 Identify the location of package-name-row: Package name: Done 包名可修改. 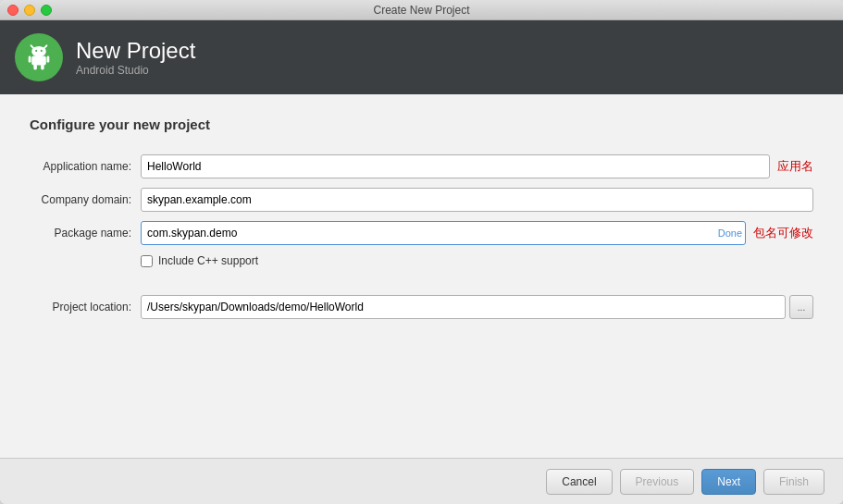
(422, 233).